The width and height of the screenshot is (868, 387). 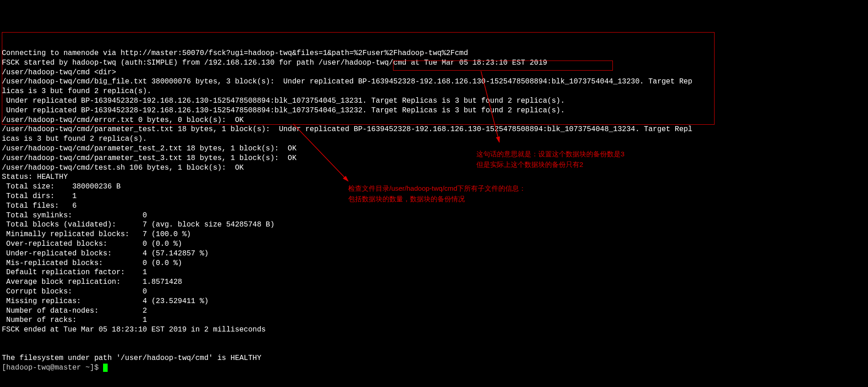 I want to click on stat-min-replicated: Minimally replicated blocks: 7 (100.0 %), so click(x=96, y=234).